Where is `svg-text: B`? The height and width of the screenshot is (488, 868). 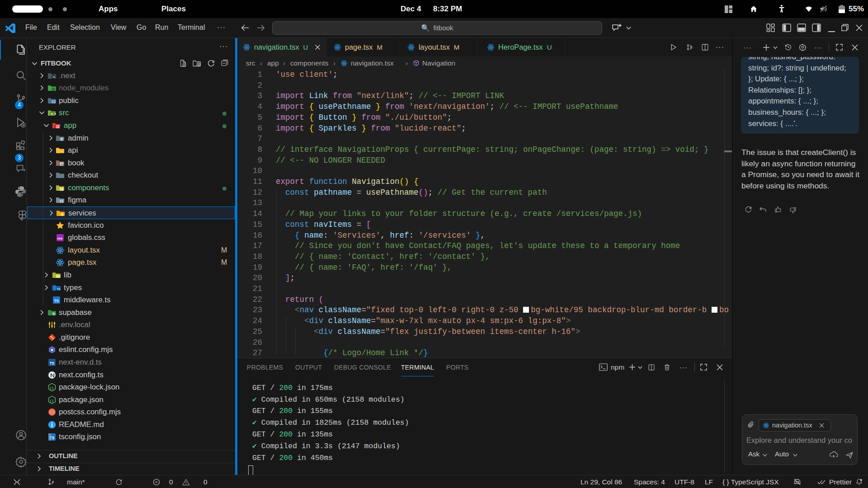
svg-text: B is located at coordinates (62, 164).